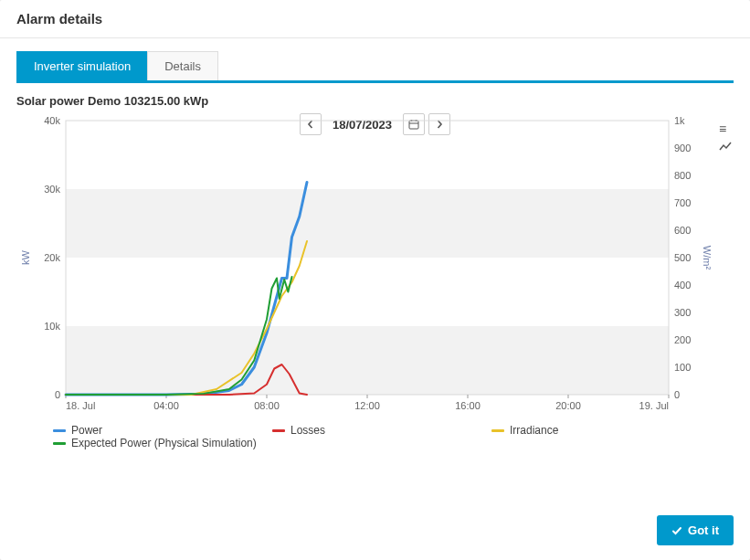 The height and width of the screenshot is (560, 750). I want to click on tab-details: Details, so click(183, 66).